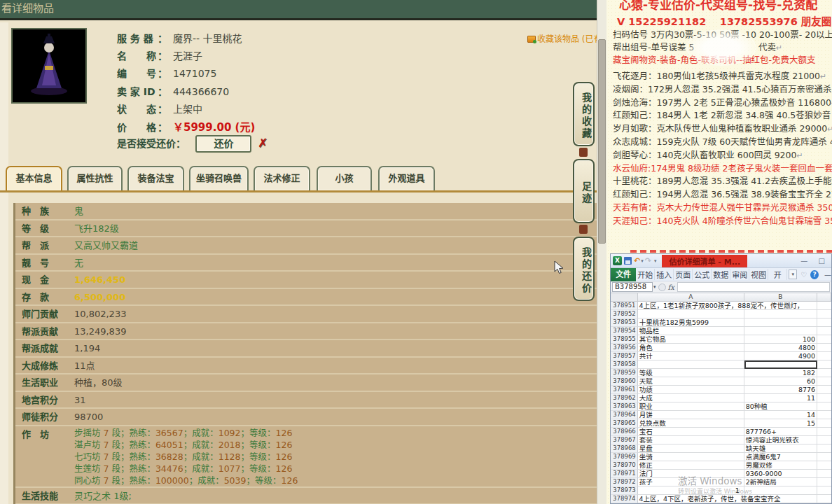  I want to click on ribbon-tab-2: 插入, so click(664, 274).